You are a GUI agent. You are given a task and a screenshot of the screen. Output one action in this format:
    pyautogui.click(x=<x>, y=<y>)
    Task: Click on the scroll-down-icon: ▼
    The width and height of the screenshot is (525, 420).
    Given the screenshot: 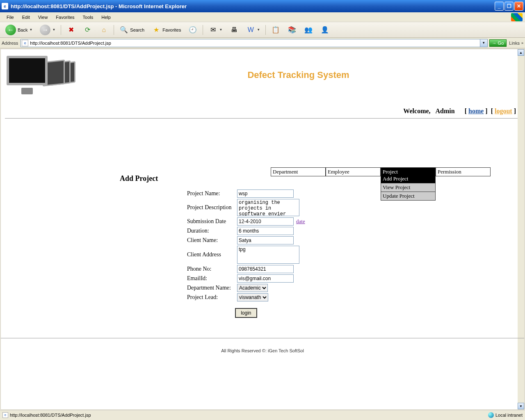 What is the action you would take?
    pyautogui.click(x=521, y=406)
    